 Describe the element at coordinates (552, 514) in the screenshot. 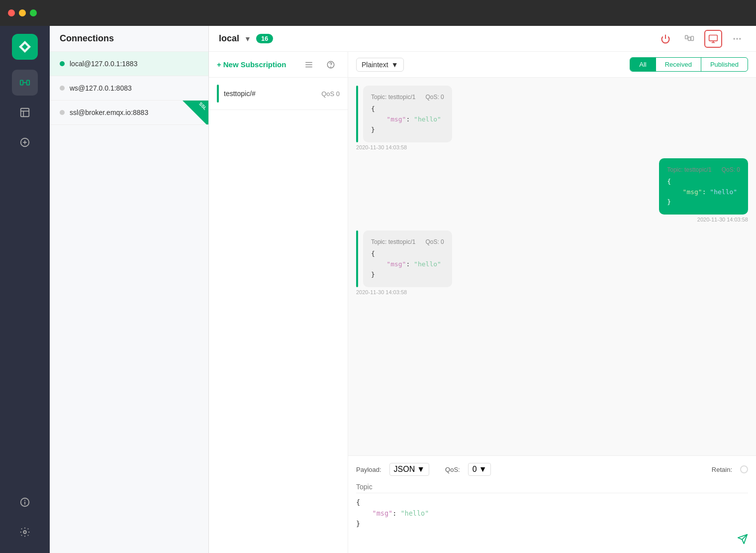

I see `compose-body: { "msg": "hello" }` at that location.